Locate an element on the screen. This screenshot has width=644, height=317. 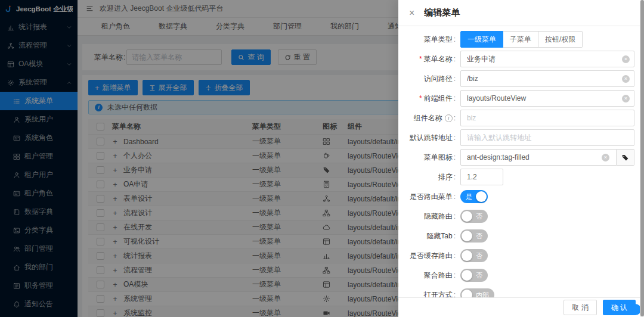
component-name-input is located at coordinates (547, 118).